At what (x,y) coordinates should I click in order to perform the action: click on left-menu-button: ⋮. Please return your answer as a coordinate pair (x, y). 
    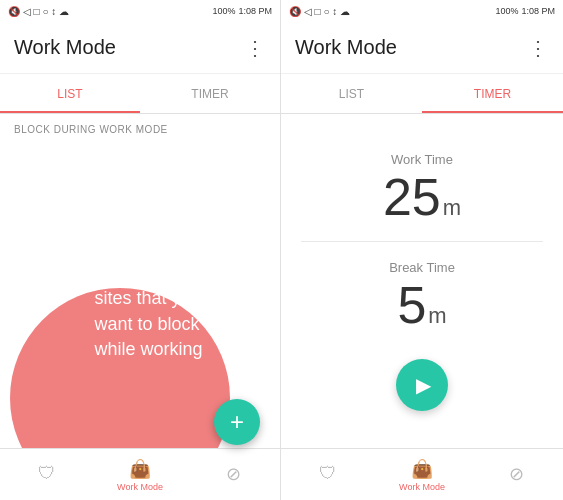
    Looking at the image, I should click on (256, 48).